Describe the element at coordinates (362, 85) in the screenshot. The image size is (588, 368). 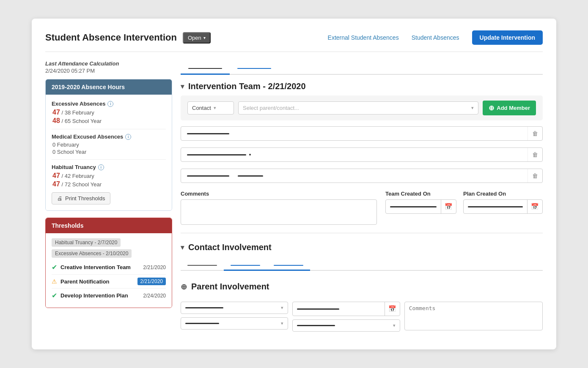
I see `intervention-team-header: ▾ Intervention Team - 2/21/2020` at that location.